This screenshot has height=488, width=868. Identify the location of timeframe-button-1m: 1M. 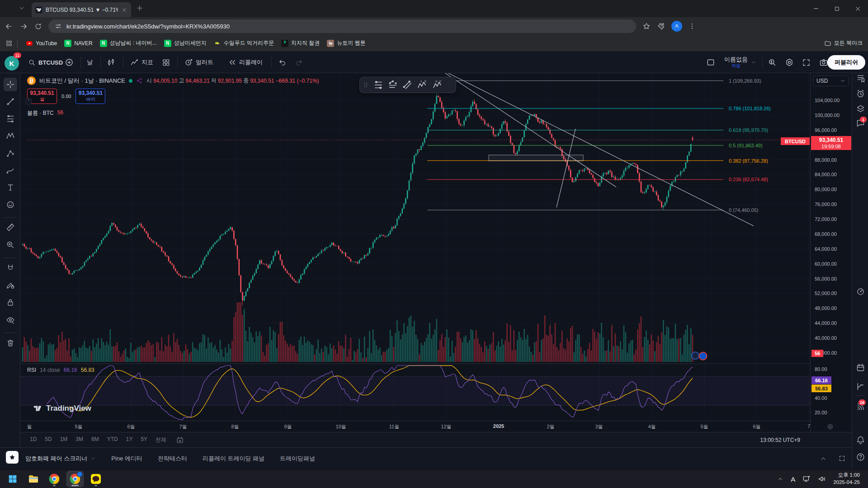
(64, 440).